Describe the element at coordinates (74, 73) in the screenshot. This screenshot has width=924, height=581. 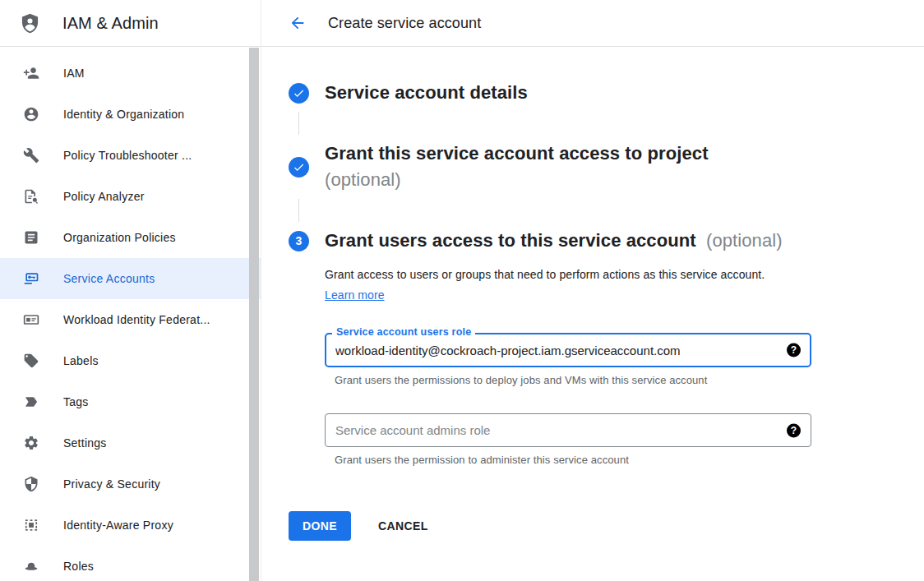
I see `sidebar-item-label: IAM` at that location.